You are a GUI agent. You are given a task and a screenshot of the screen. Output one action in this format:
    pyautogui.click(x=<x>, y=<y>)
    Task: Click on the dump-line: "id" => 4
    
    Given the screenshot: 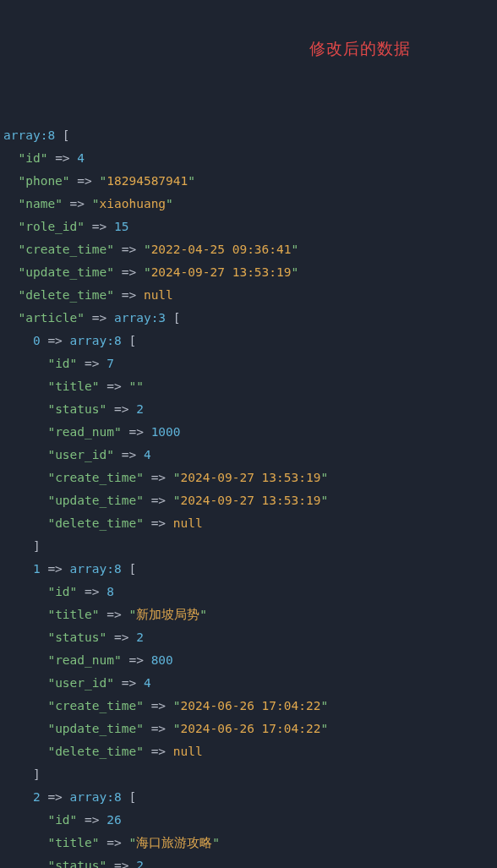 What is the action you would take?
    pyautogui.click(x=248, y=159)
    